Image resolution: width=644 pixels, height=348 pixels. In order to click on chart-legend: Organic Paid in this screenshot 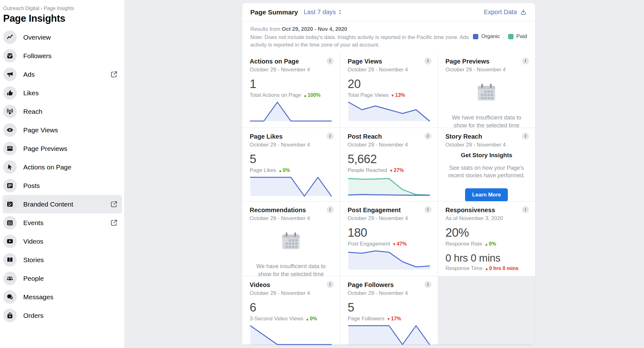, I will do `click(500, 36)`.